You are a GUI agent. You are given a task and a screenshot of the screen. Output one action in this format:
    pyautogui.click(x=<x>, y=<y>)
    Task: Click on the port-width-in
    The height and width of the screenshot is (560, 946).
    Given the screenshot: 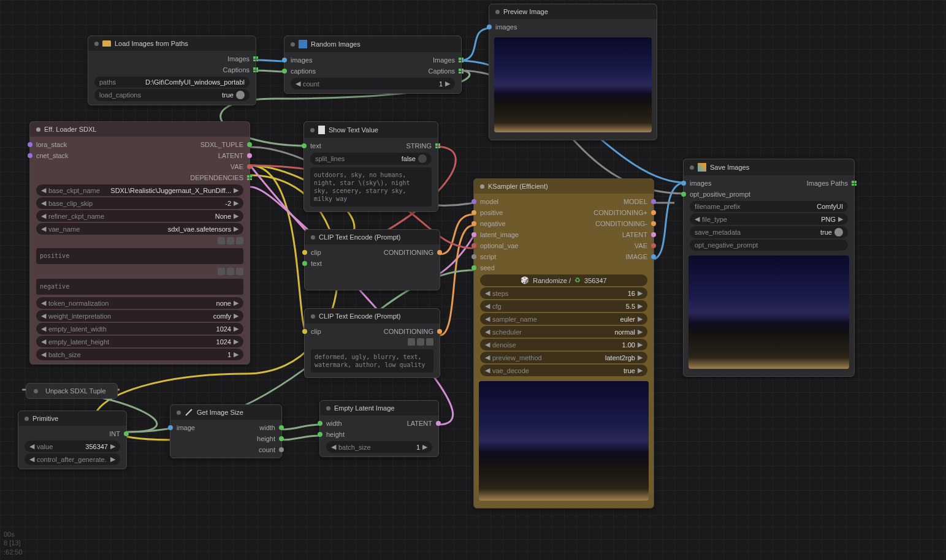 What is the action you would take?
    pyautogui.click(x=320, y=423)
    